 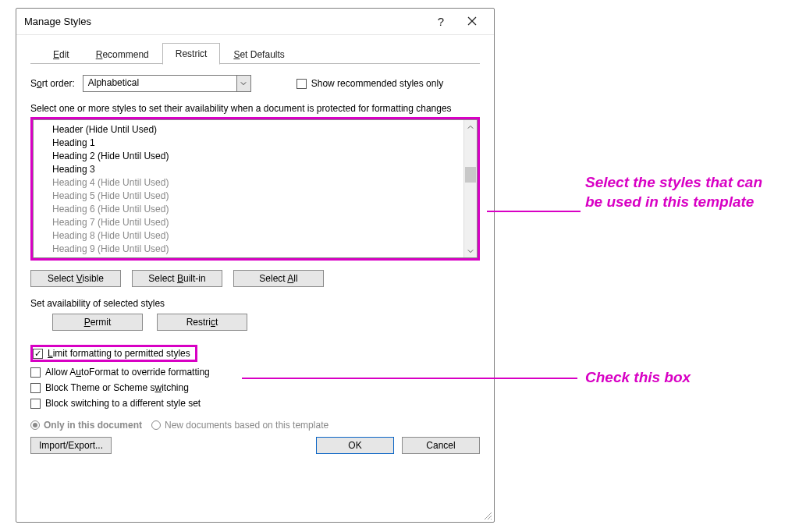 What do you see at coordinates (119, 353) in the screenshot?
I see `limit-formatting-label: Limit formatting to permitted styles` at bounding box center [119, 353].